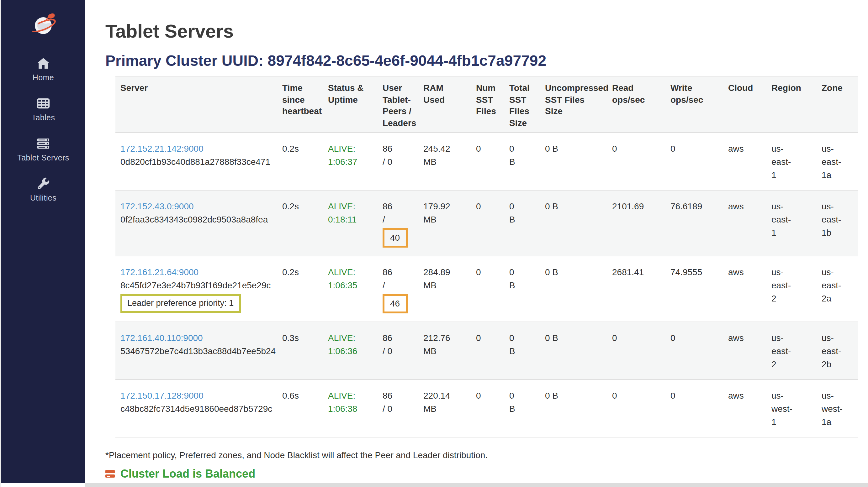 The width and height of the screenshot is (868, 487). Describe the element at coordinates (43, 103) in the screenshot. I see `tables-icon` at that location.